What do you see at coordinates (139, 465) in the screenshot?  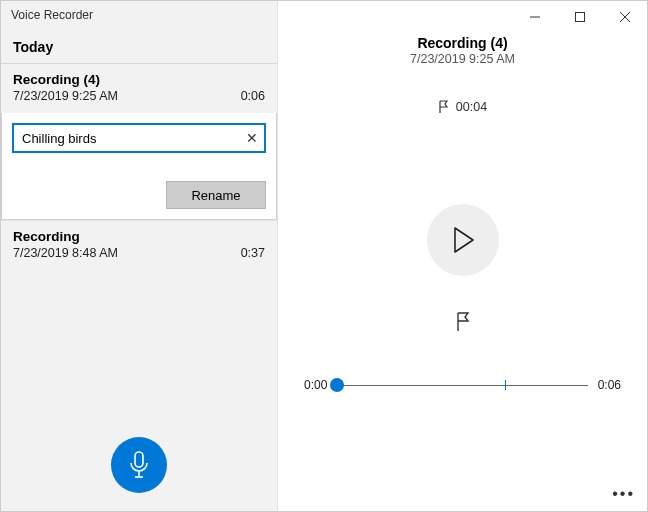 I see `microphone-icon` at bounding box center [139, 465].